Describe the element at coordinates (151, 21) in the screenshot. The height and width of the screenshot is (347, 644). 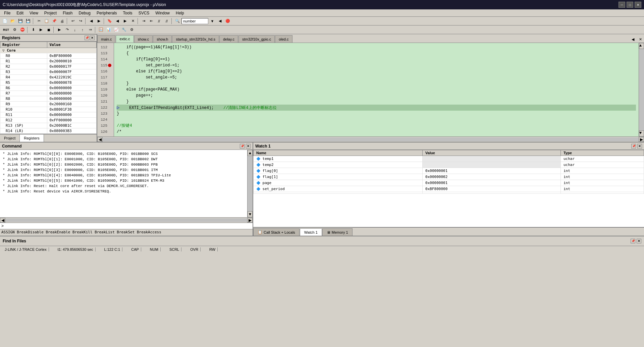
I see `unindent-button: ⇤` at that location.